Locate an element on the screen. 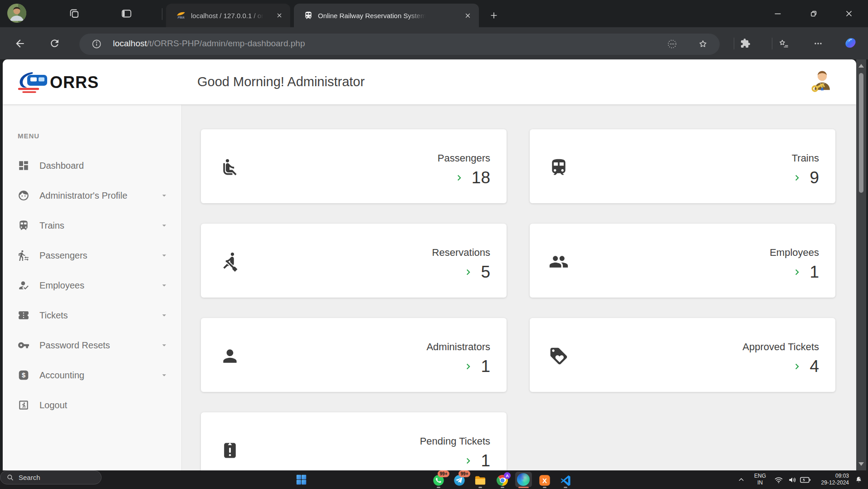 This screenshot has width=868, height=489. address-more-icon is located at coordinates (672, 44).